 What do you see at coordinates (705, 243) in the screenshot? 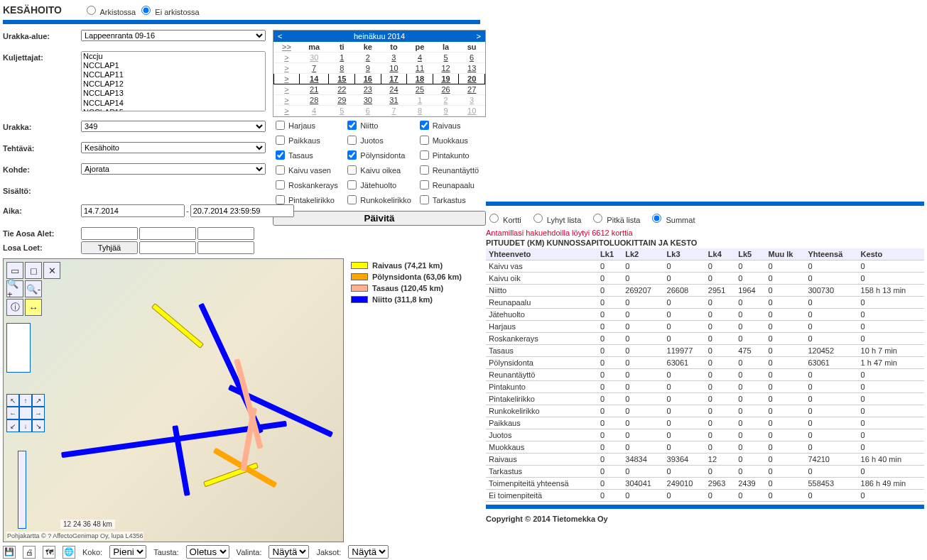
I see `table-title: PITUUDET (KM) KUNNOSSAPITOLUOKITTAIN JA …` at bounding box center [705, 243].